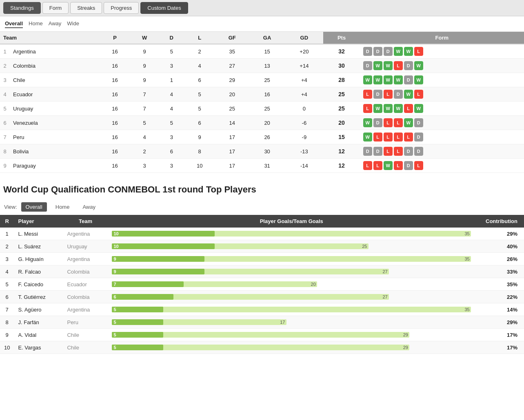 This screenshot has height=420, width=524. Describe the element at coordinates (267, 38) in the screenshot. I see `col-ga: GA` at that location.